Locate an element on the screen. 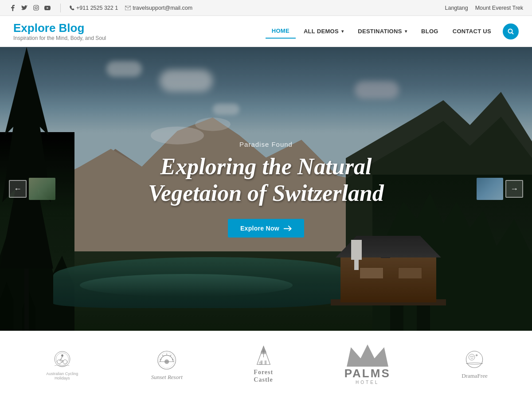 The height and width of the screenshot is (399, 532). twitter-icon is located at coordinates (24, 8).